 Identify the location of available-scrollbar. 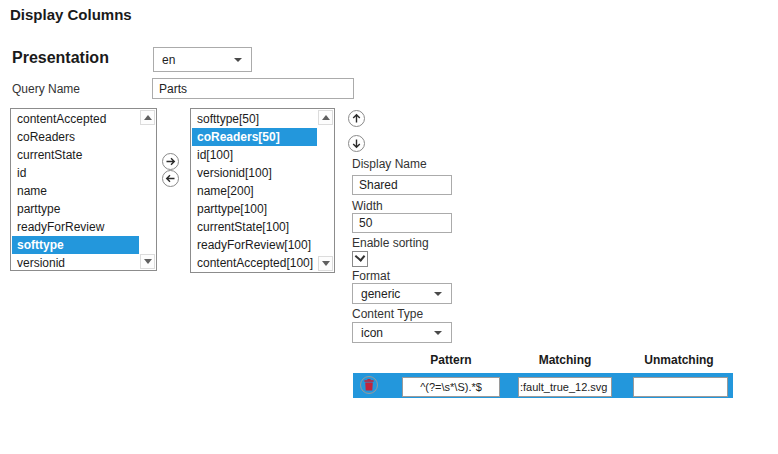
(148, 190).